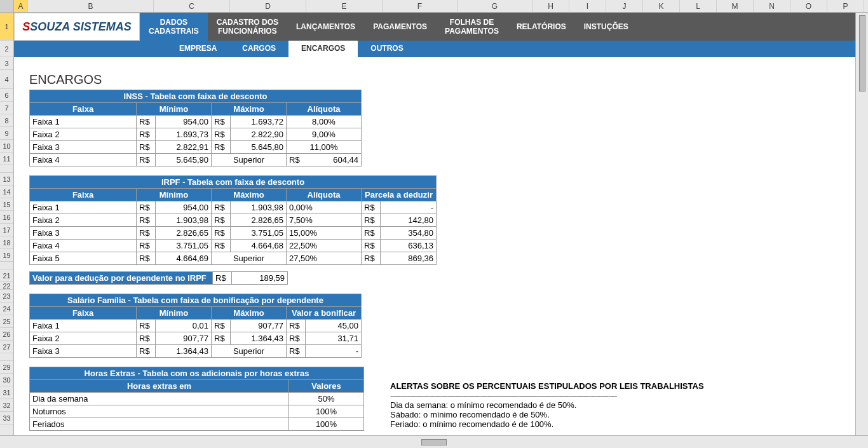 The image size is (868, 448). What do you see at coordinates (325, 27) in the screenshot?
I see `menu-item-2: LANÇAMENTOS` at bounding box center [325, 27].